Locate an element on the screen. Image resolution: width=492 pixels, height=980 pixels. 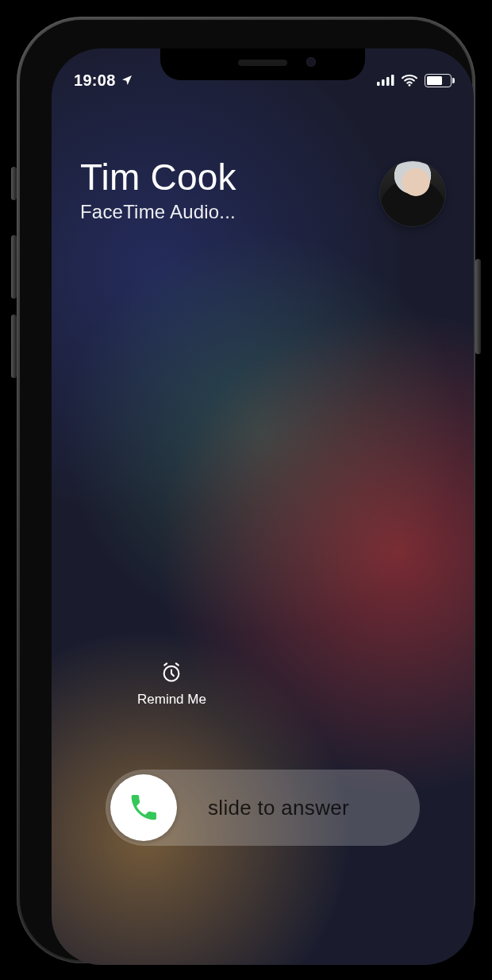
answer-slider: slide to answer is located at coordinates (263, 808).